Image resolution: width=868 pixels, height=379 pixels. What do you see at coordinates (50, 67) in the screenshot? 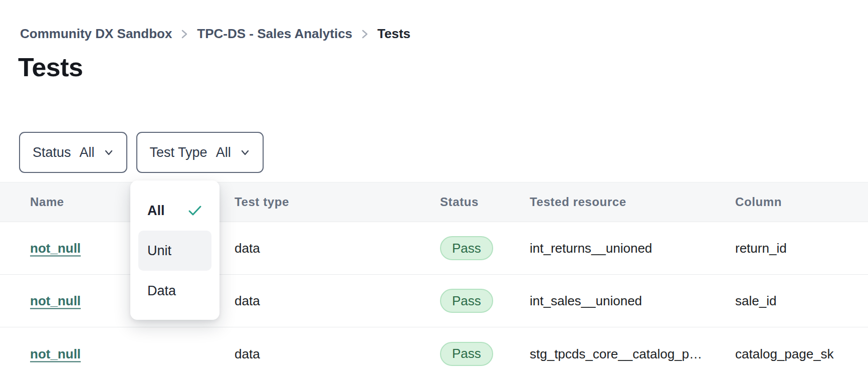
I see `page-title: Tests` at bounding box center [50, 67].